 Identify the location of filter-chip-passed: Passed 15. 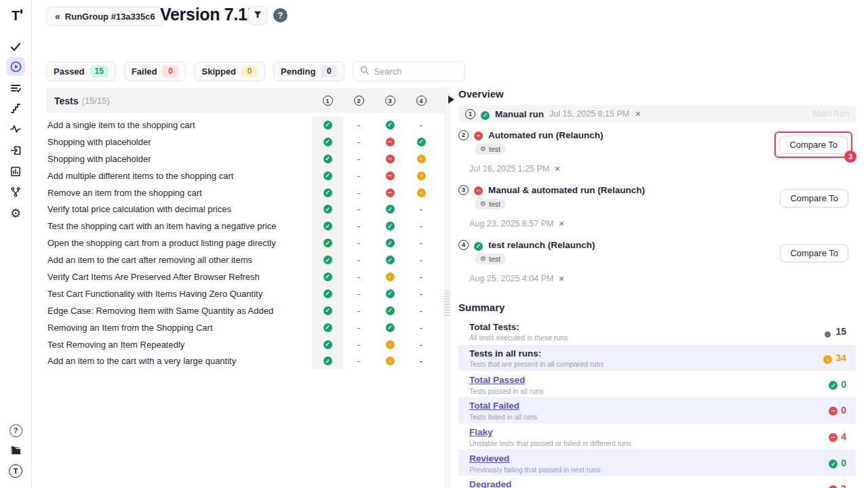
(81, 72).